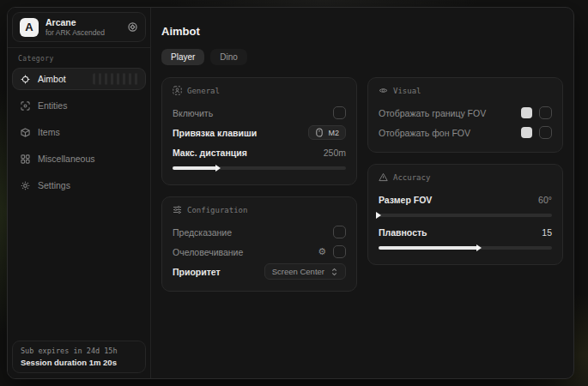  Describe the element at coordinates (405, 200) in the screenshot. I see `fov-size-label: Размер FOV` at that location.